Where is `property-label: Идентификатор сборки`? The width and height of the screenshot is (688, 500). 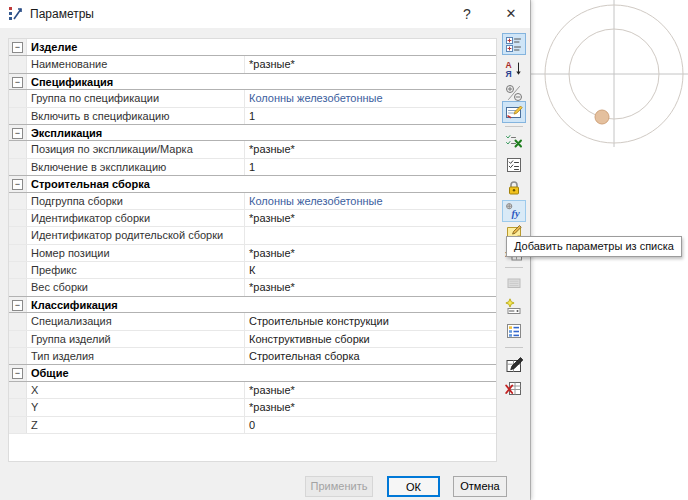 property-label: Идентификатор сборки is located at coordinates (136, 218).